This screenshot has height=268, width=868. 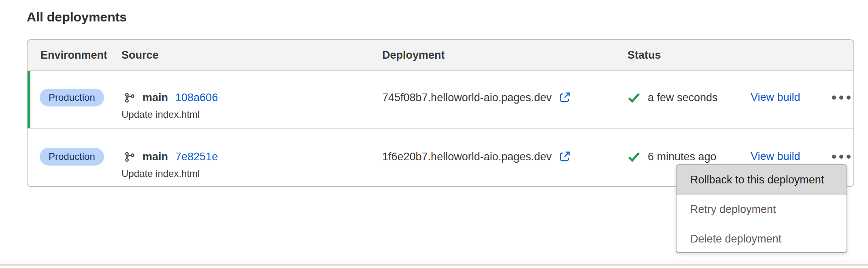 What do you see at coordinates (673, 98) in the screenshot?
I see `status-cell: a few seconds` at bounding box center [673, 98].